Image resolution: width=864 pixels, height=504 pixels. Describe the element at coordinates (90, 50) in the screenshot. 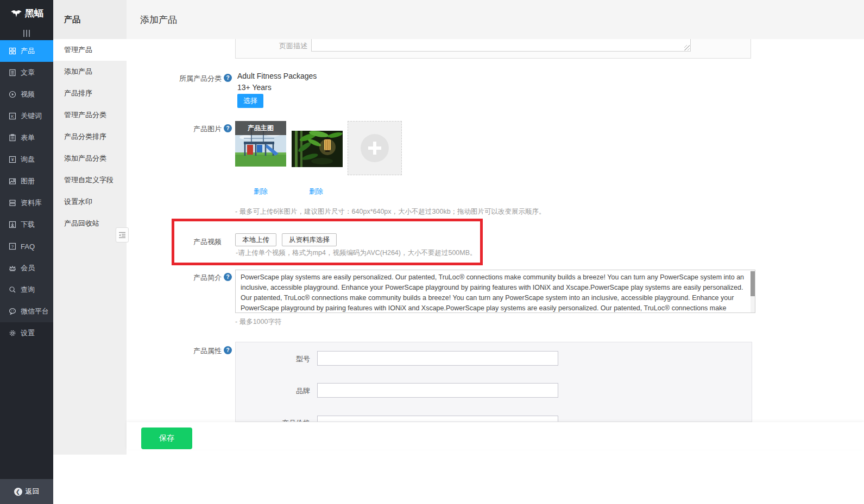

I see `menu-item-manage-products: 管理产品` at that location.